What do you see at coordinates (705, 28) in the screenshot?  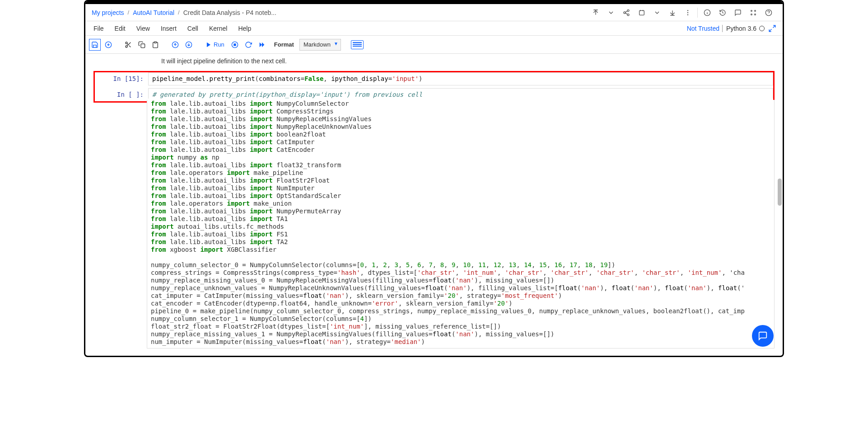 I see `not-trusted-label: Not Trusted` at bounding box center [705, 28].